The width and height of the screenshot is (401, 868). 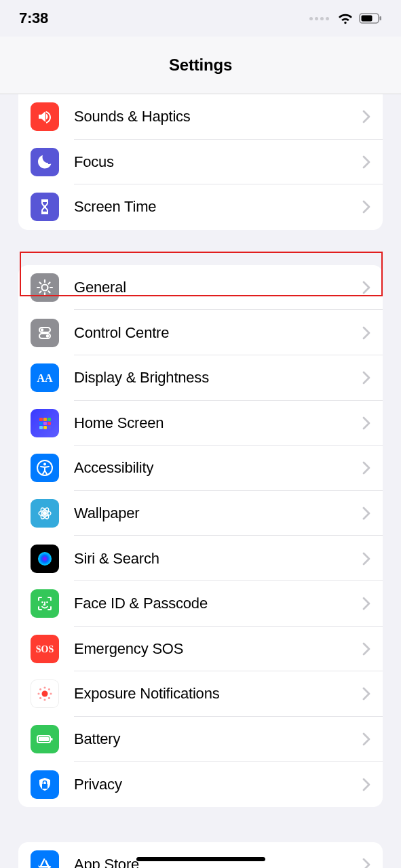 I want to click on settings-row-battery: Battery, so click(x=201, y=739).